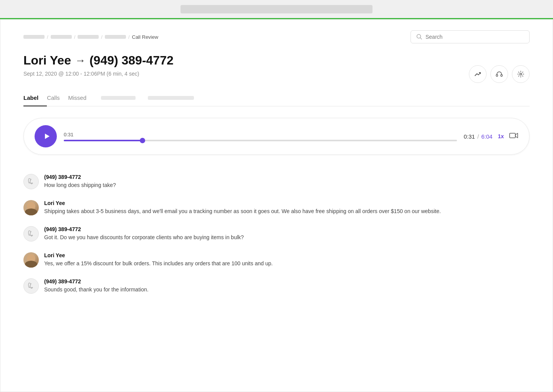 Image resolution: width=553 pixels, height=392 pixels. What do you see at coordinates (260, 137) in the screenshot?
I see `progress-area: 0:31` at bounding box center [260, 137].